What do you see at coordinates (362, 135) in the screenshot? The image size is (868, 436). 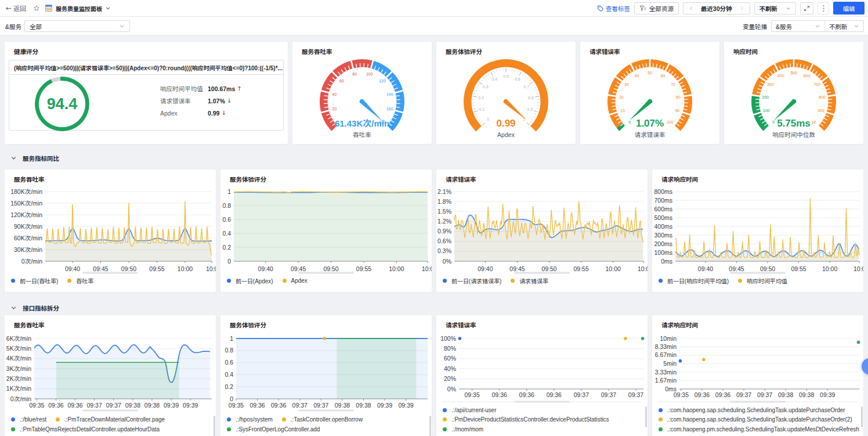 I see `gauge-sub-label: 吞吐率` at bounding box center [362, 135].